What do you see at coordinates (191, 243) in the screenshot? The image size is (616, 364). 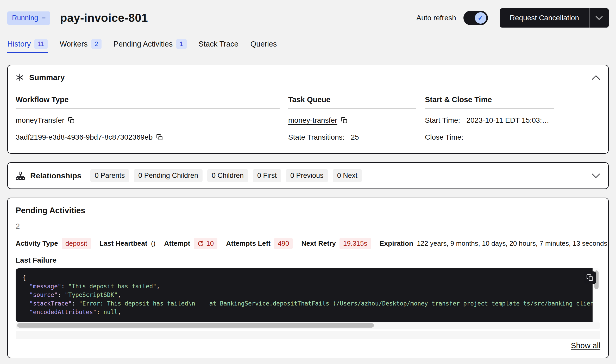 I see `attempt-field: Attempt 10` at bounding box center [191, 243].